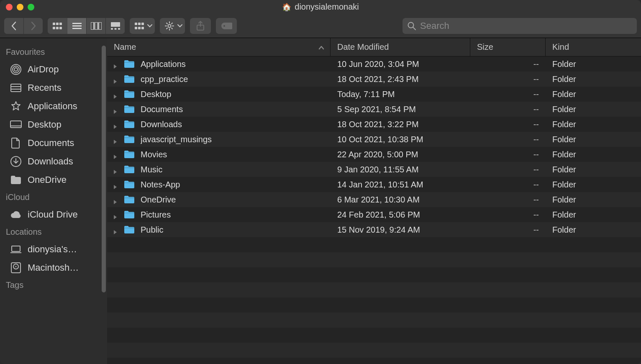 Image resolution: width=641 pixels, height=364 pixels. Describe the element at coordinates (400, 215) in the screenshot. I see `file-date: 24 Feb 2021, 5:06 PM` at that location.